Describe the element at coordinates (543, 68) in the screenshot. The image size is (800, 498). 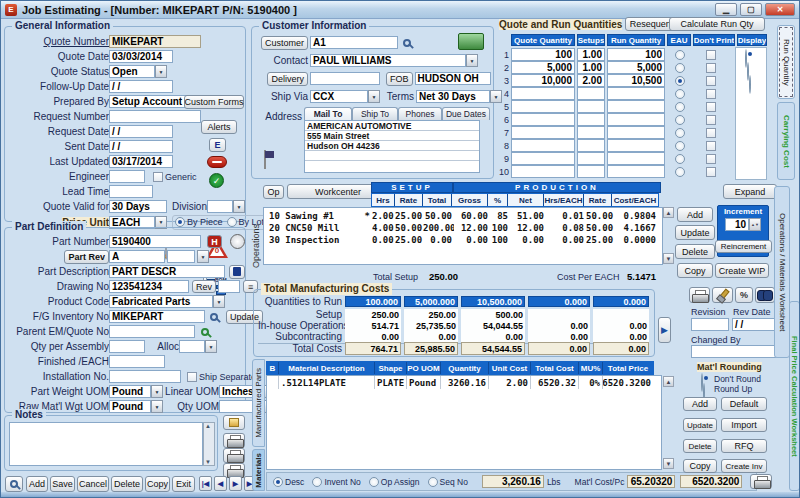
I see `quote-qty-field: 5,000` at that location.